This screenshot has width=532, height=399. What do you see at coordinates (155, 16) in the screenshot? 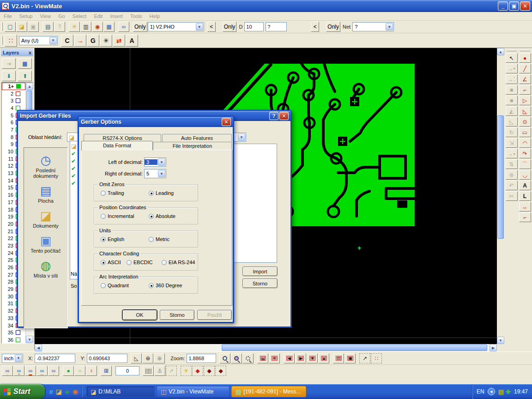
I see `menu-help: Help` at bounding box center [155, 16].